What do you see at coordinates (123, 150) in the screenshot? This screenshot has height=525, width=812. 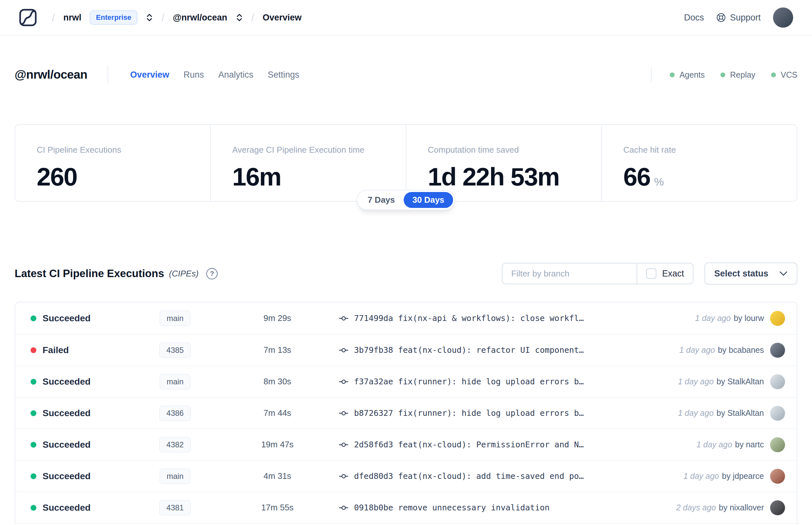 I see `stat-label: CI Pipeline Executions` at bounding box center [123, 150].